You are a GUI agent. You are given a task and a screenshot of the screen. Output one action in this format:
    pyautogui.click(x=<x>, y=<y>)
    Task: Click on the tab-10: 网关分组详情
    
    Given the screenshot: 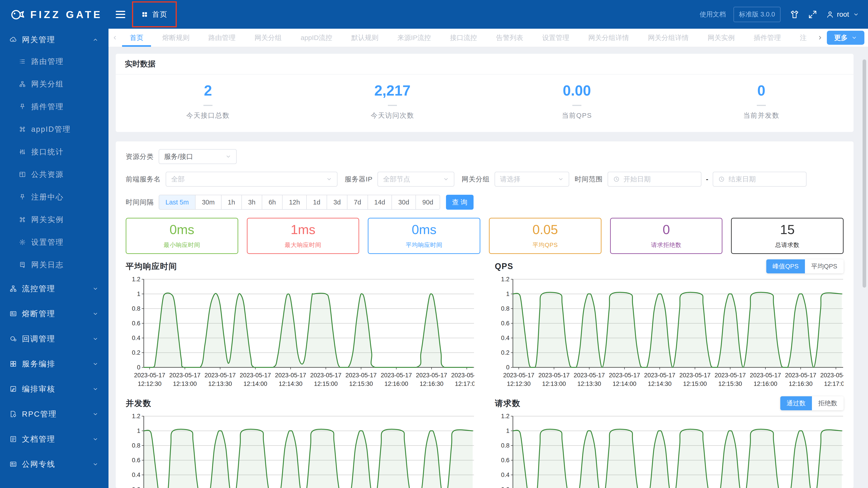 What is the action you would take?
    pyautogui.click(x=609, y=38)
    